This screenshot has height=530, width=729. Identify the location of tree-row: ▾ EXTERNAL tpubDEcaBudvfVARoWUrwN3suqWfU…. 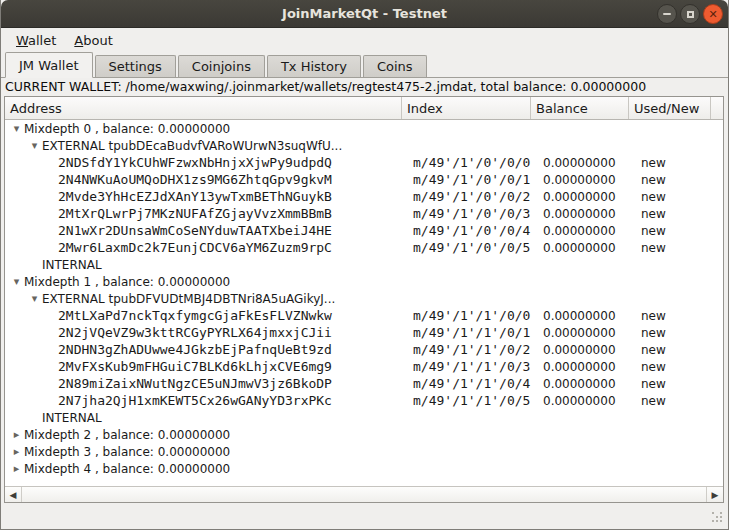
(364, 146).